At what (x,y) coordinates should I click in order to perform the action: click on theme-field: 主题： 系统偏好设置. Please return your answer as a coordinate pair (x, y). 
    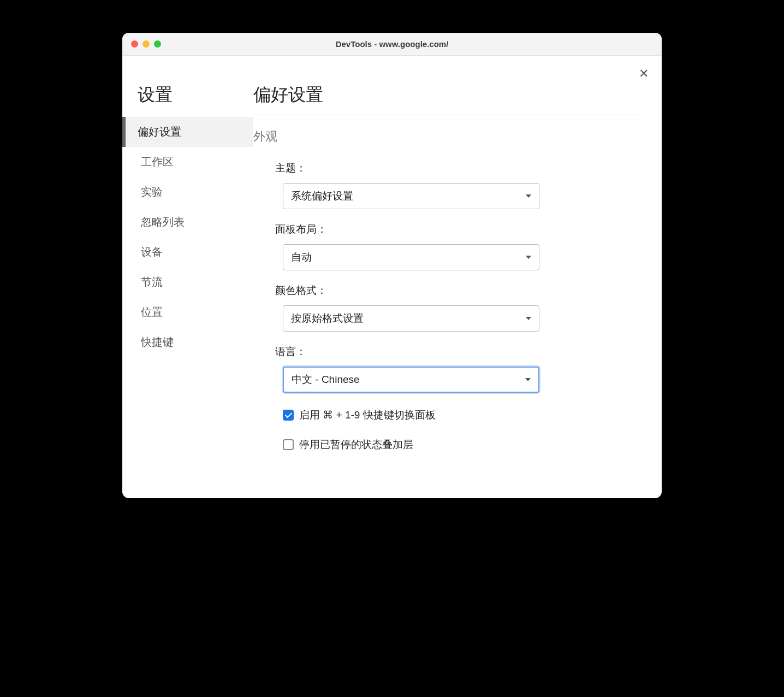
    Looking at the image, I should click on (447, 185).